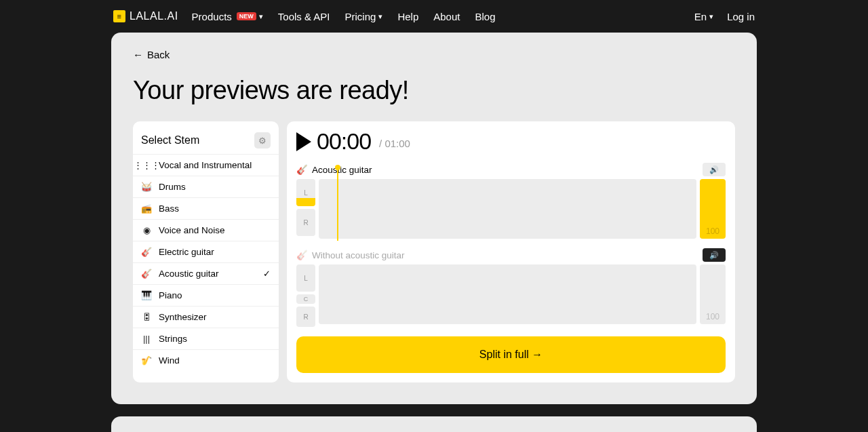  What do you see at coordinates (138, 54) in the screenshot?
I see `arrow-left-icon: ←` at bounding box center [138, 54].